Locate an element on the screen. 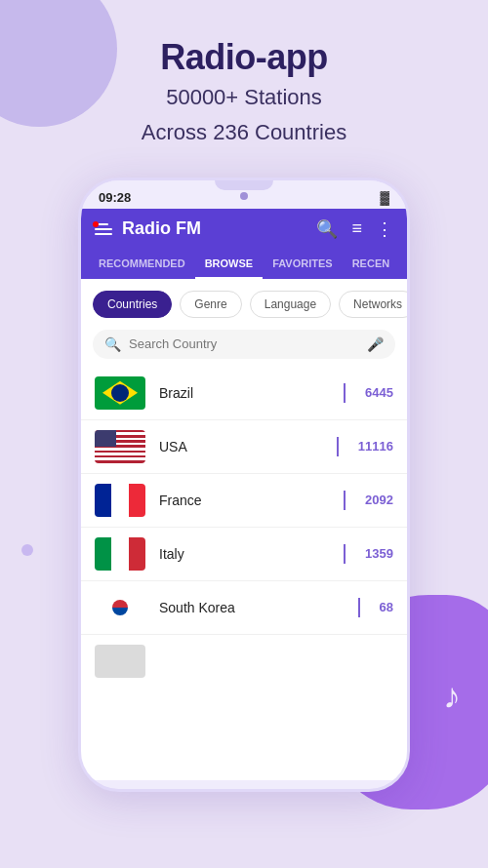 The image size is (488, 868). search-button: 🔍 is located at coordinates (327, 229).